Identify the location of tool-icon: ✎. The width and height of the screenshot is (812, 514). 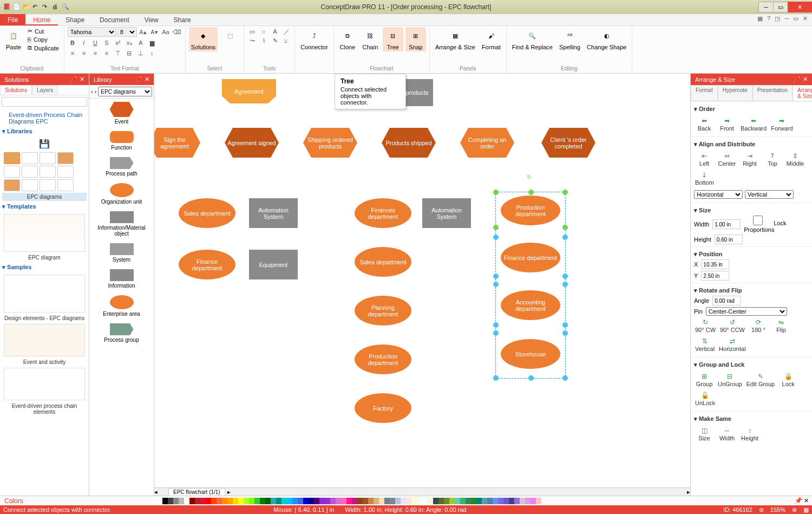
(275, 41).